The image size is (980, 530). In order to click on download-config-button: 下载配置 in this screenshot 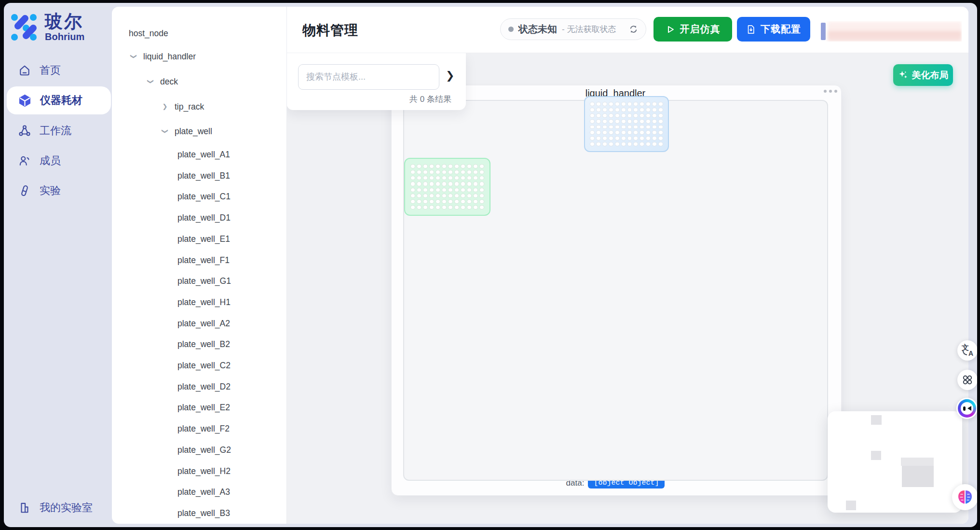, I will do `click(774, 29)`.